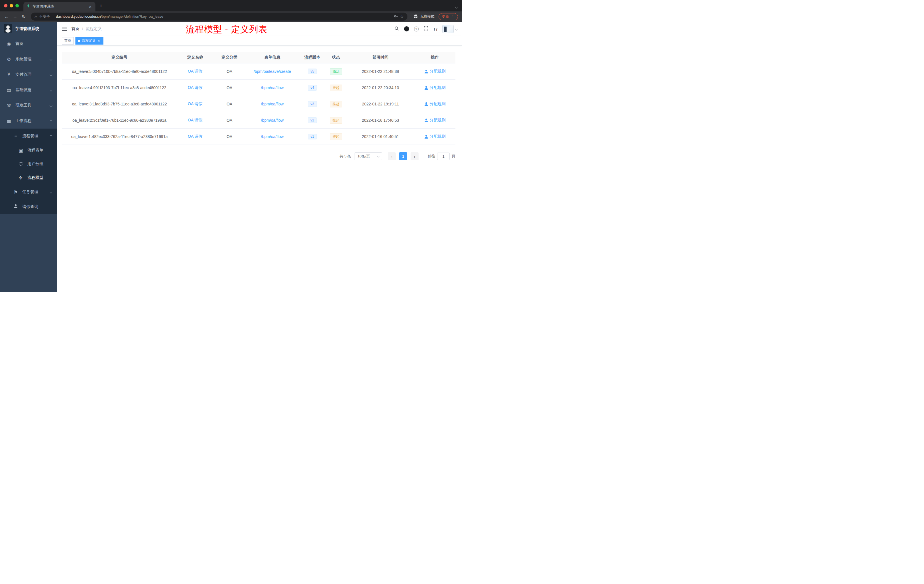 Image resolution: width=924 pixels, height=584 pixels. I want to click on page-url: dashboard.yudao.iocoder.cn/bpm/manager/d…, so click(110, 16).